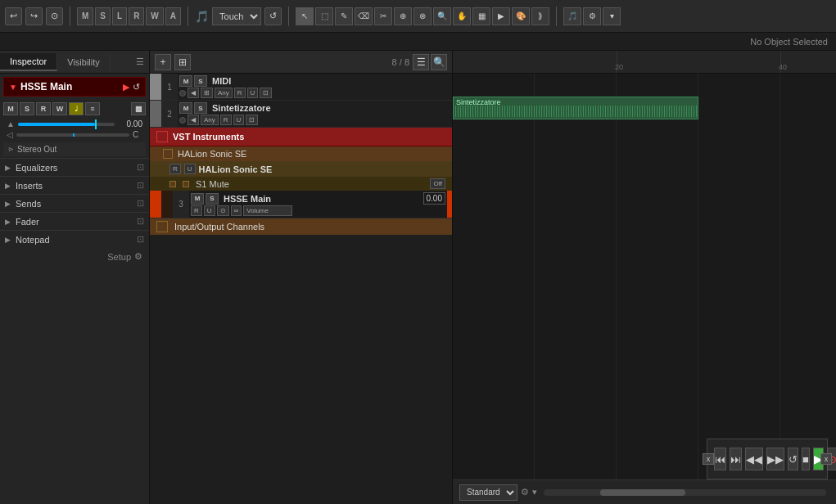 This screenshot has height=504, width=836. I want to click on range-tool: ⬚, so click(324, 16).